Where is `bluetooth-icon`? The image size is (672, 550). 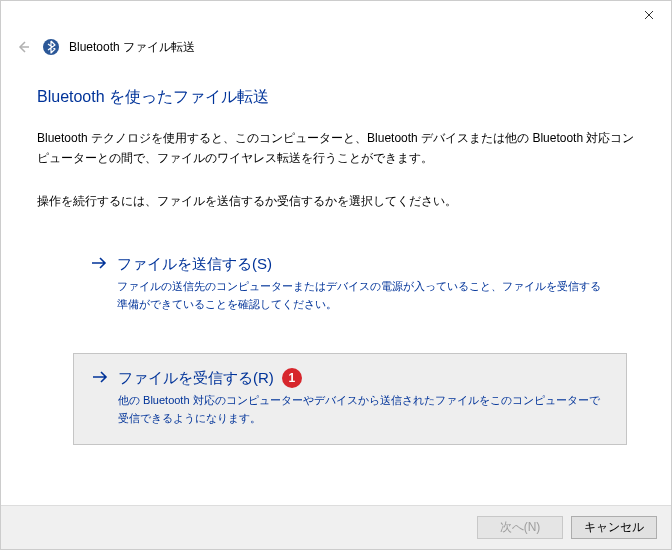
bluetooth-icon is located at coordinates (51, 47).